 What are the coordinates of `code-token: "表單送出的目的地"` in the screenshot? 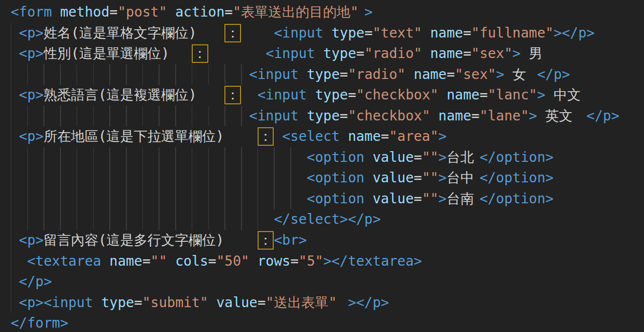 It's located at (299, 13).